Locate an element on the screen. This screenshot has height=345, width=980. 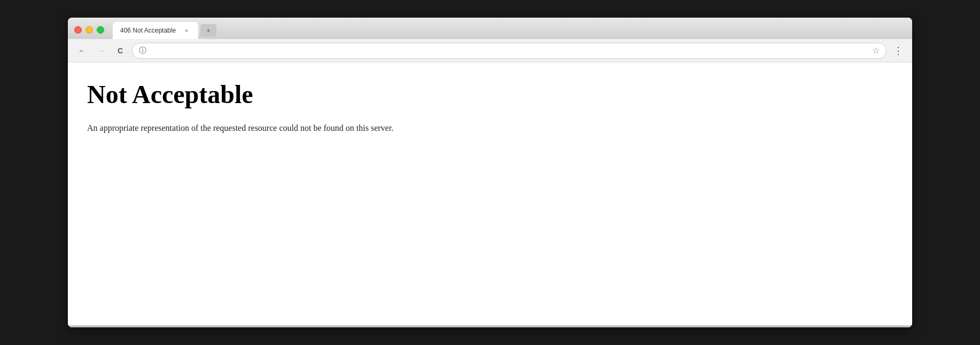
browser-menu-button: ⋮ is located at coordinates (898, 51).